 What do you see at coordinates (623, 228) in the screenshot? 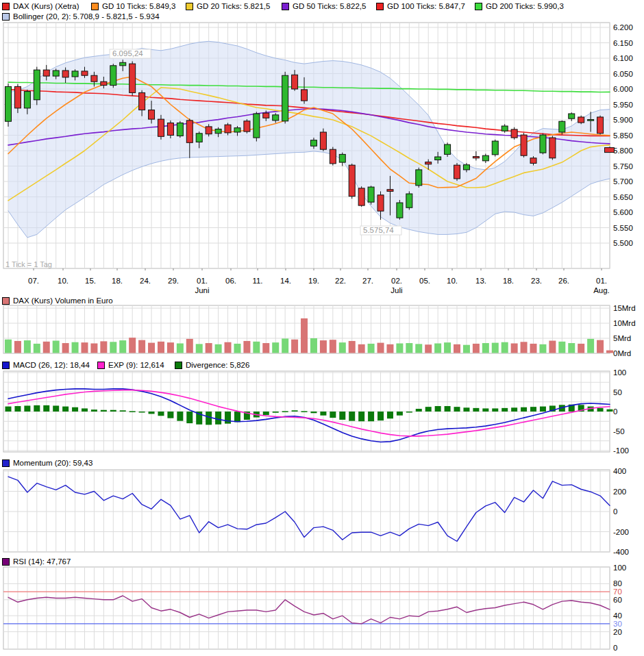
I see `svg-text: 5.550` at bounding box center [623, 228].